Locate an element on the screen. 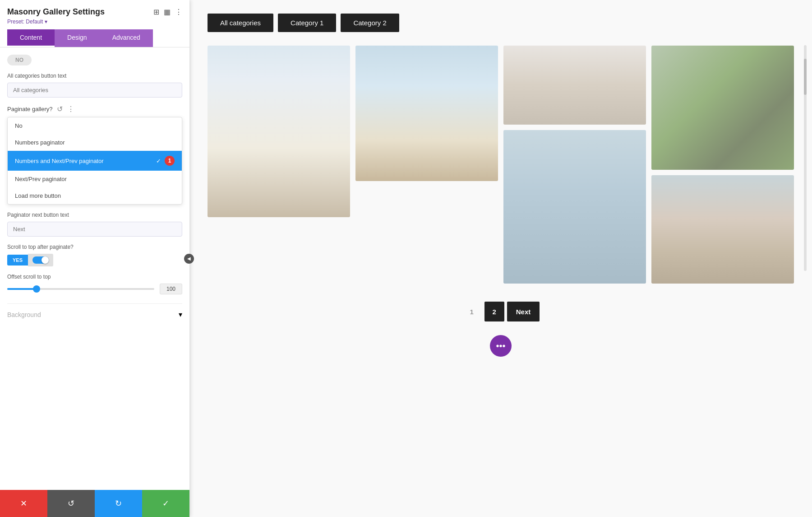 The width and height of the screenshot is (812, 517). dropdown-next-prev-label: Next/Prev paginator is located at coordinates (41, 179).